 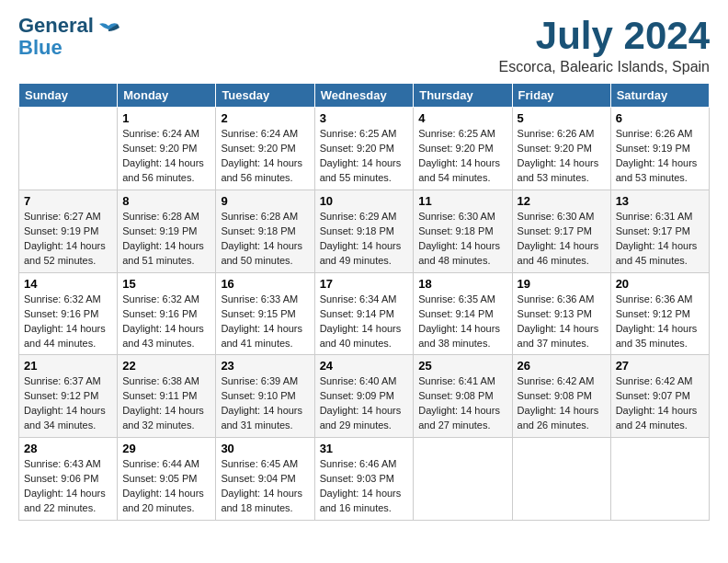 What do you see at coordinates (562, 201) in the screenshot?
I see `day-number: 12` at bounding box center [562, 201].